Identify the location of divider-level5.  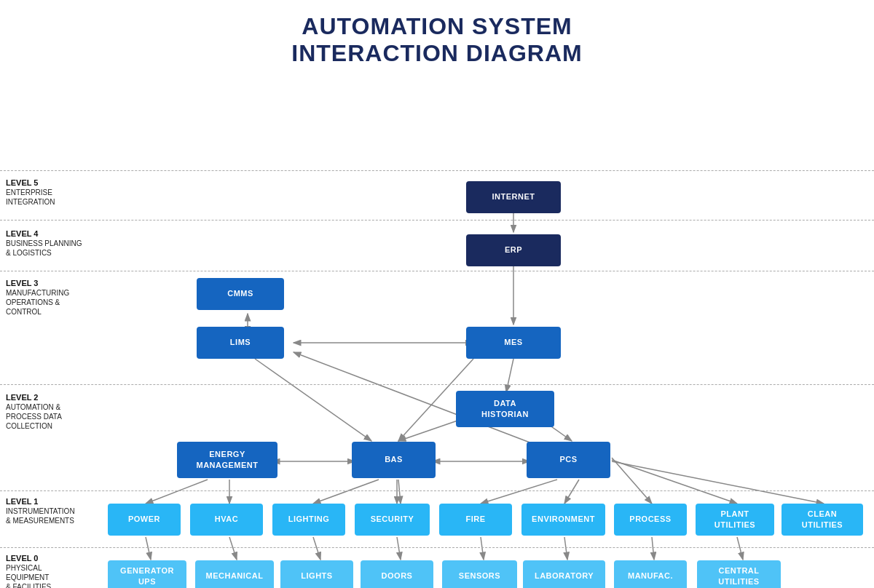
(437, 220).